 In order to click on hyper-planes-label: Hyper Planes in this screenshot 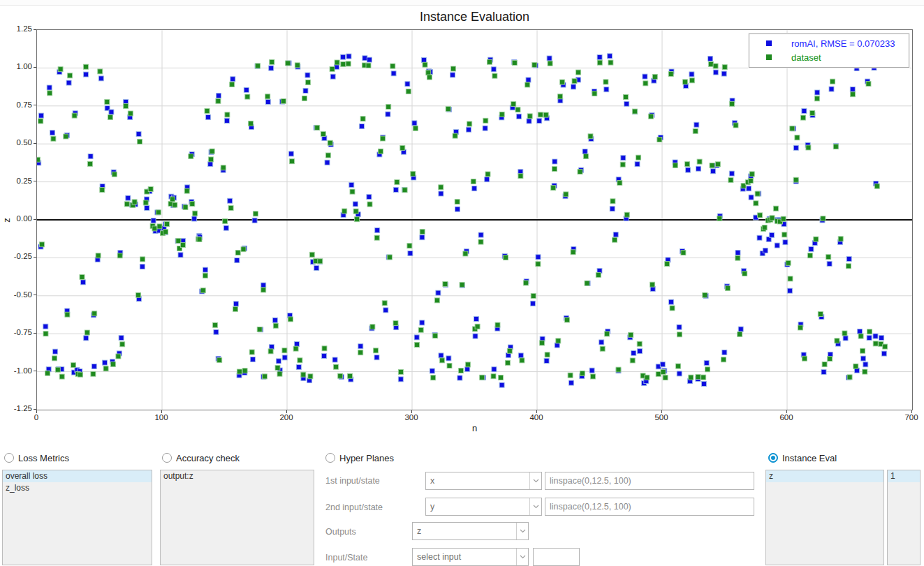, I will do `click(367, 458)`.